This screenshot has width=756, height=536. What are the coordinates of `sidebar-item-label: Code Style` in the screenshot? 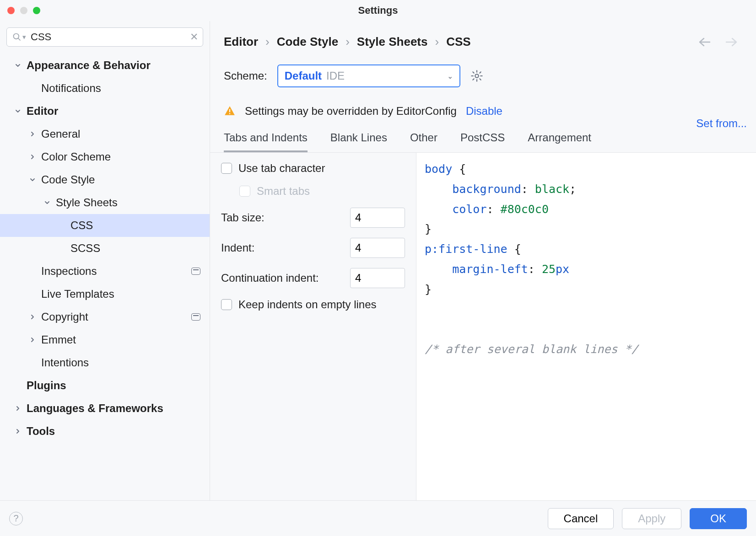 It's located at (68, 180).